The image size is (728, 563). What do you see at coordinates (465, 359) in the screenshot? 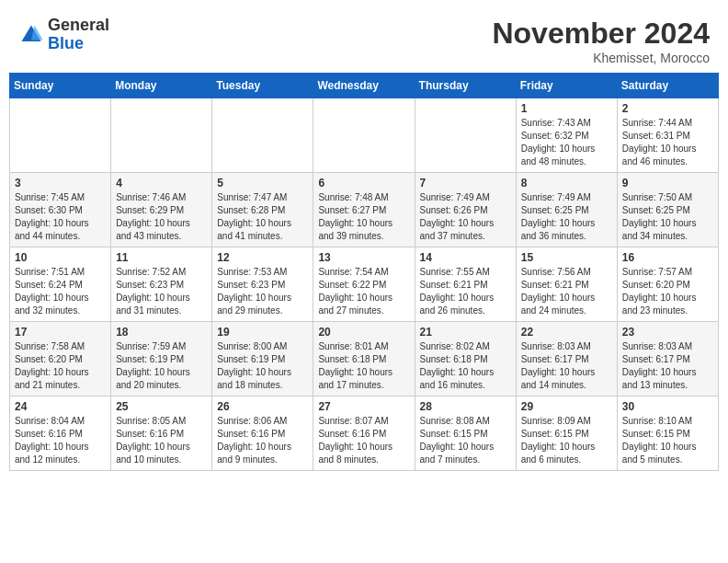
I see `calendar-cell: 21Sunrise: 8:02 AMSunset: 6:18 PMDayligh…` at bounding box center [465, 359].